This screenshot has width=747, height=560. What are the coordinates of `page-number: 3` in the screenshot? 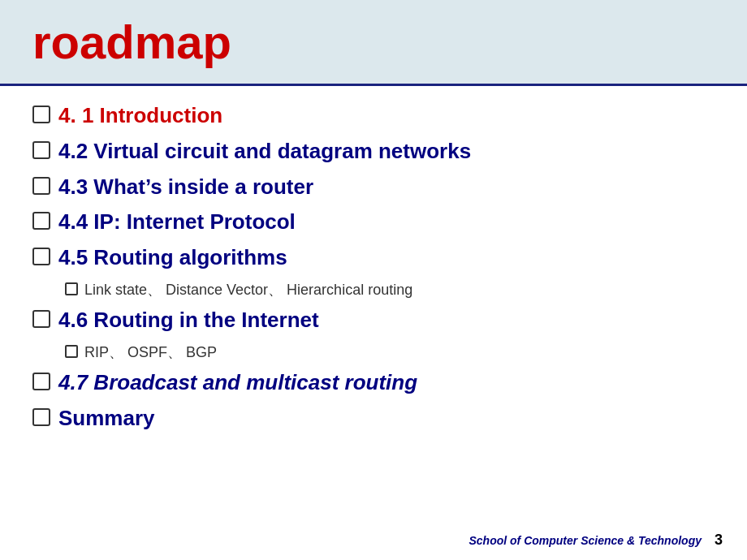 It's located at (719, 541).